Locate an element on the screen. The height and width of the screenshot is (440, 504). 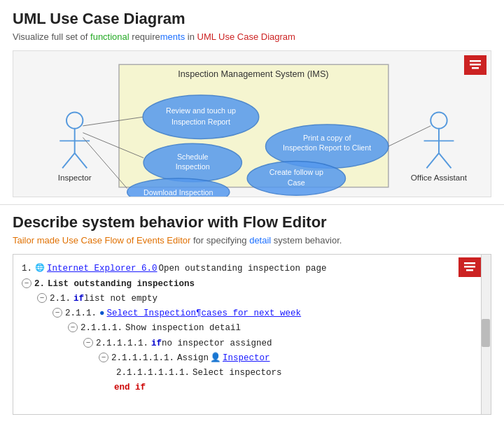
collapse-btn-2-1-1-1: − is located at coordinates (73, 327).